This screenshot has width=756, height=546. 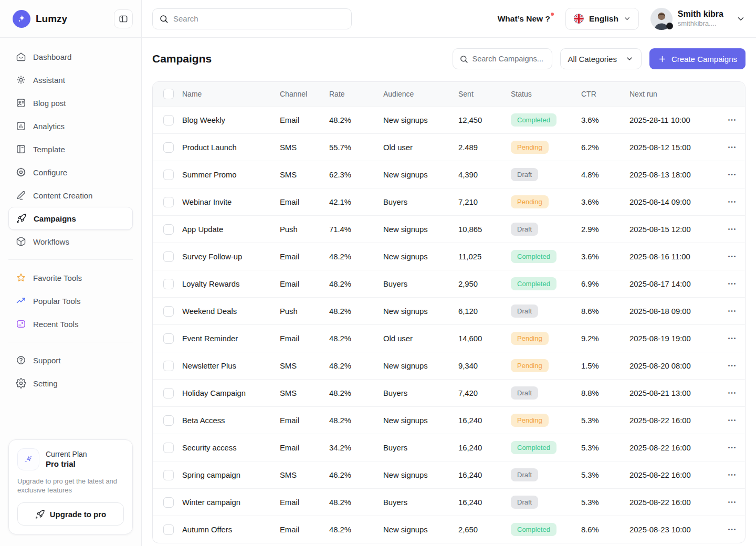 I want to click on table-row: Event Reminder Email 48.2% Old user 14,6…, so click(x=449, y=338).